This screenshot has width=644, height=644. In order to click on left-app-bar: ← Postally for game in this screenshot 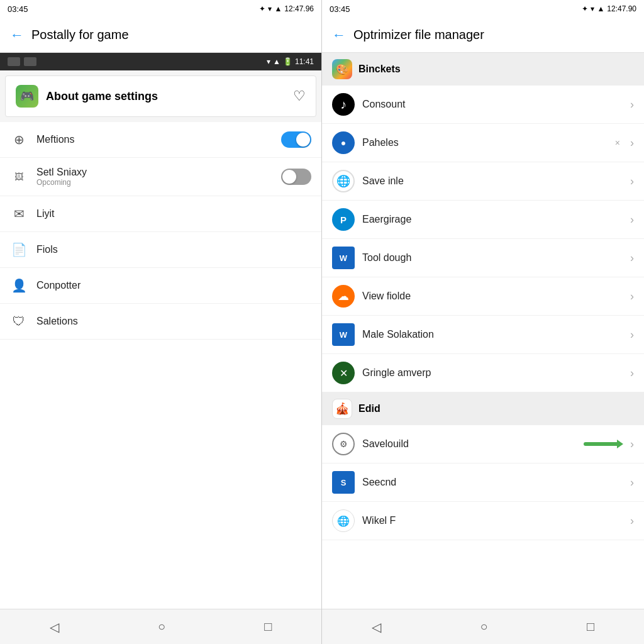, I will do `click(161, 35)`.